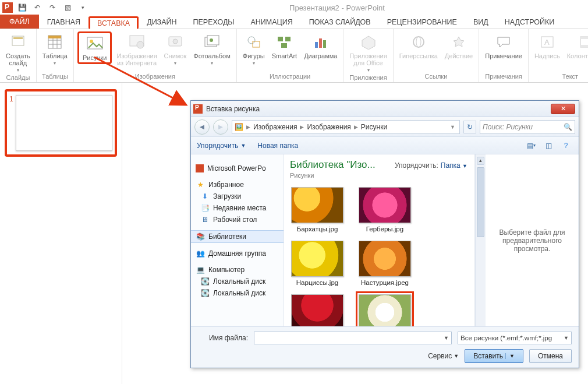 Image resolution: width=588 pixels, height=384 pixels. What do you see at coordinates (212, 42) in the screenshot?
I see `photoalbum-icon` at bounding box center [212, 42].